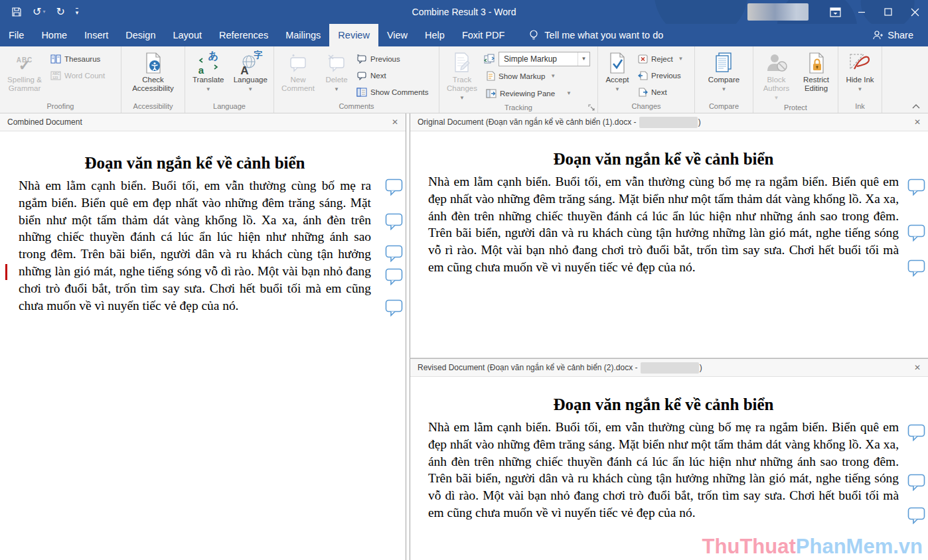  What do you see at coordinates (16, 35) in the screenshot?
I see `tab-file: File` at bounding box center [16, 35].